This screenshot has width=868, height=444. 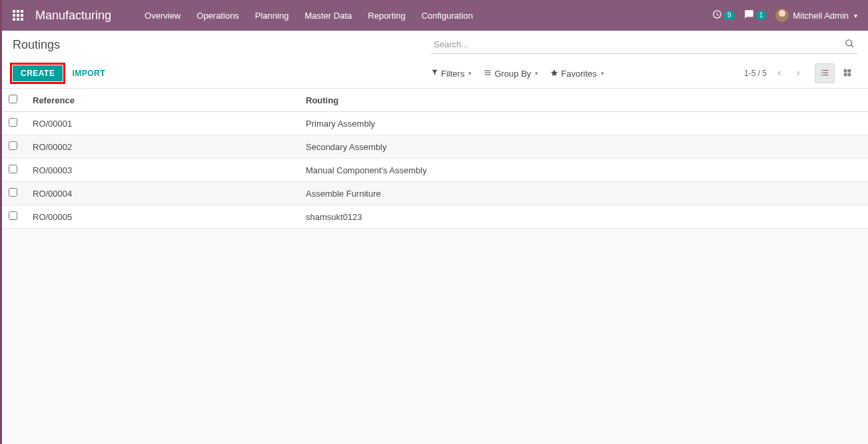 What do you see at coordinates (328, 16) in the screenshot?
I see `menu-master-data: Master Data` at bounding box center [328, 16].